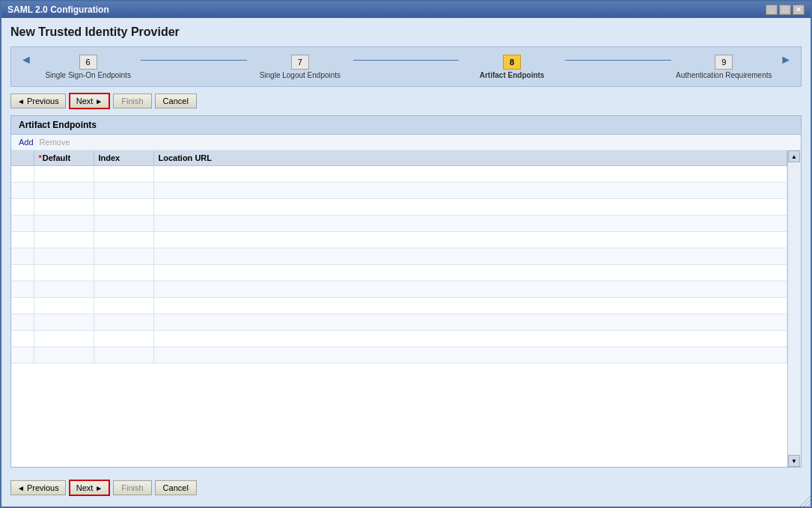 The height and width of the screenshot is (508, 812). Describe the element at coordinates (794, 156) in the screenshot. I see `scroll-up-button: ▲` at that location.